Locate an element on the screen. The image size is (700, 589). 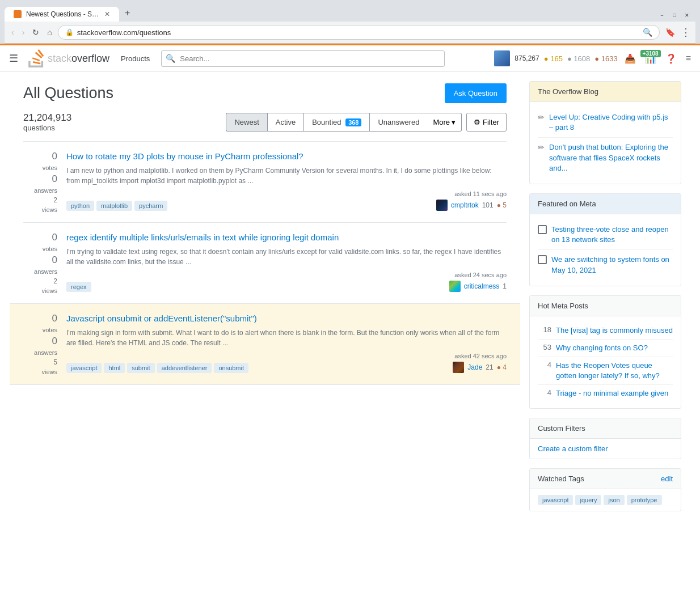
search-input is located at coordinates (303, 59).